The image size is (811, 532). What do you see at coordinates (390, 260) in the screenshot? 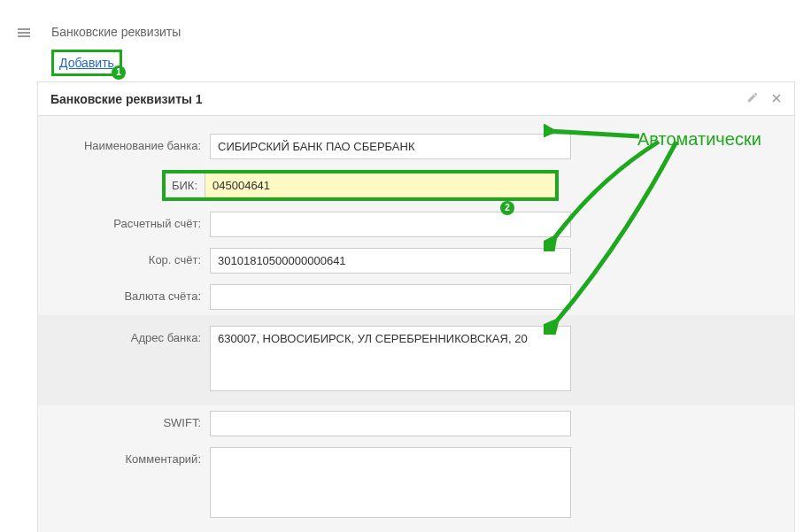
I see `corr-account-input` at bounding box center [390, 260].